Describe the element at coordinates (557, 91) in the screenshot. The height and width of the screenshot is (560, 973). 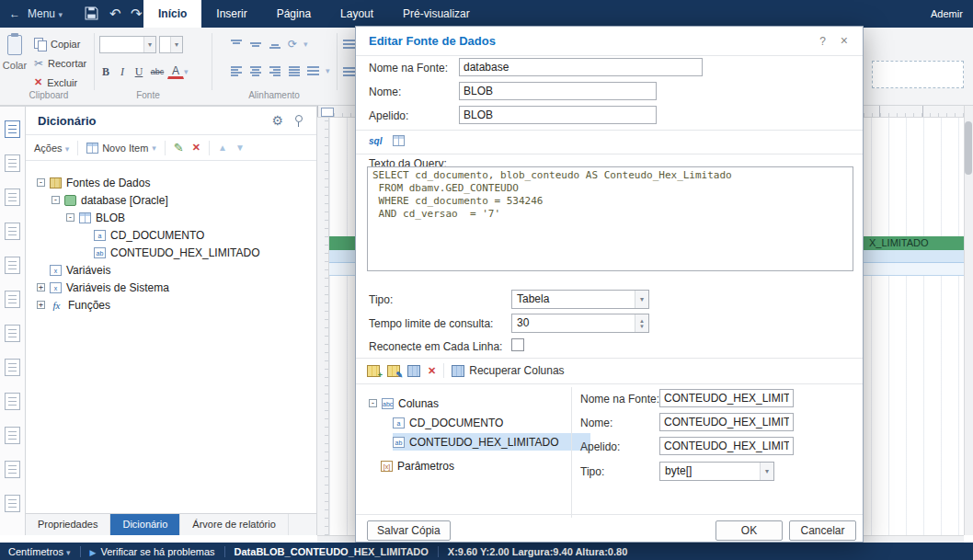
I see `name-input` at that location.